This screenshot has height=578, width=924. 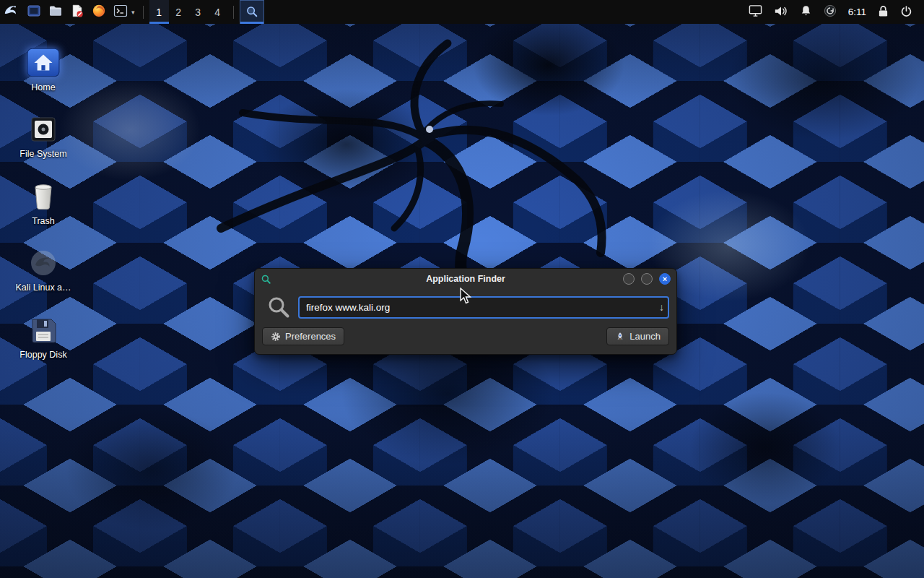 I want to click on workspace-3-button: 3, so click(x=198, y=12).